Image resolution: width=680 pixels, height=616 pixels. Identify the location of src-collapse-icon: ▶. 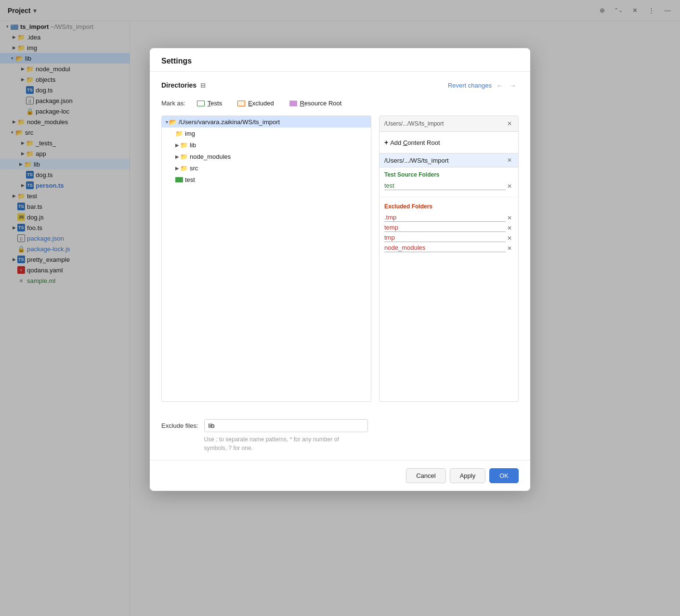
(177, 168).